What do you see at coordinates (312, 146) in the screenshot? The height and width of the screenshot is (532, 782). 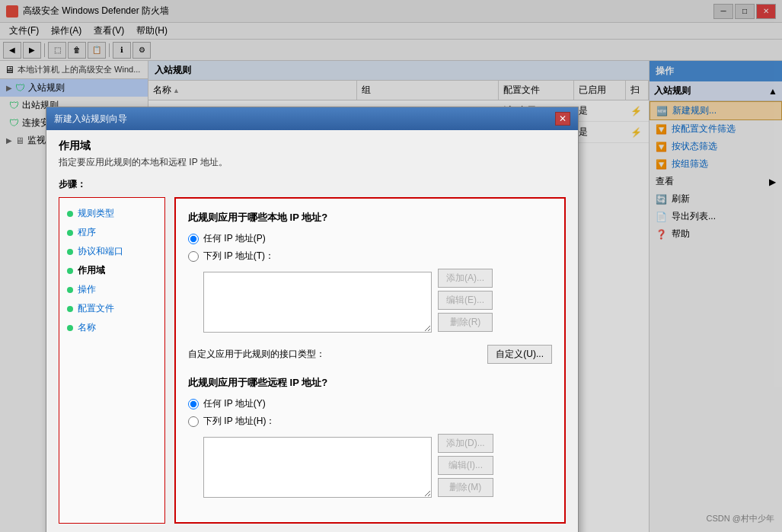 I see `dialog-section-title: 作用域` at bounding box center [312, 146].